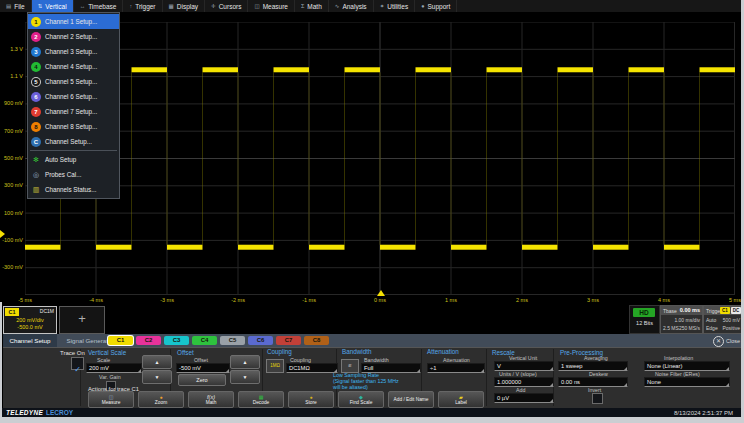  Describe the element at coordinates (71, 126) in the screenshot. I see `dropdown-item-label: Channel 8 Setup...` at that location.